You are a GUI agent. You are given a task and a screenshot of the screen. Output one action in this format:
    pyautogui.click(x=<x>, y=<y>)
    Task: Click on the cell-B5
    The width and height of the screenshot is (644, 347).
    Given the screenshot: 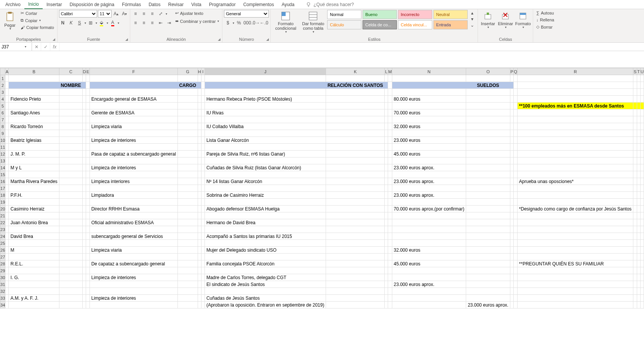 What is the action you would take?
    pyautogui.click(x=34, y=106)
    